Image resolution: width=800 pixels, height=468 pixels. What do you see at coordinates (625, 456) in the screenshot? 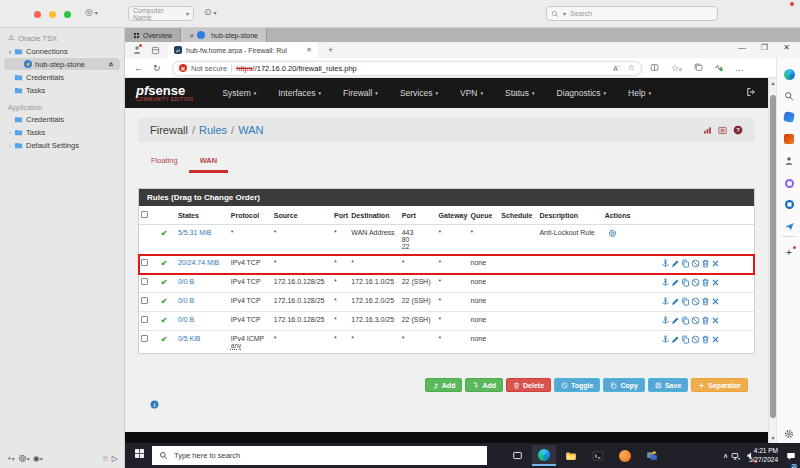
I see `orange-app-taskbar-icon` at bounding box center [625, 456].